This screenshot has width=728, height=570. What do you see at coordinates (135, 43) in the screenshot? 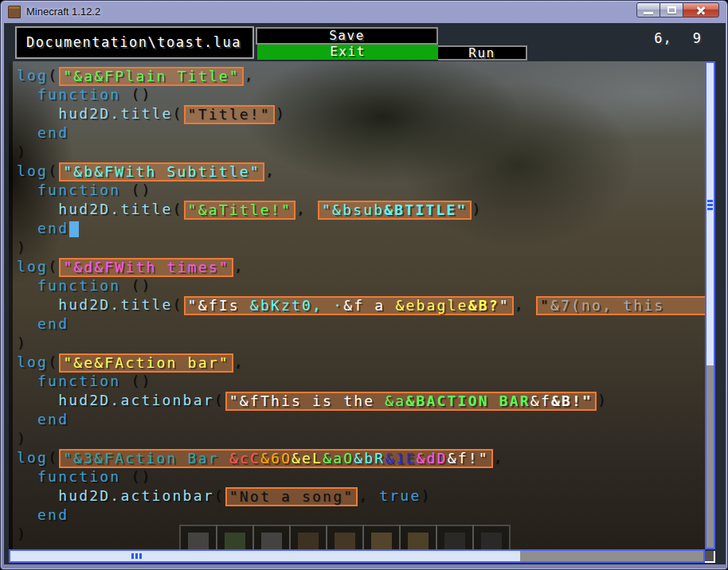
I see `filename-field: Documentation\toast.lua` at bounding box center [135, 43].